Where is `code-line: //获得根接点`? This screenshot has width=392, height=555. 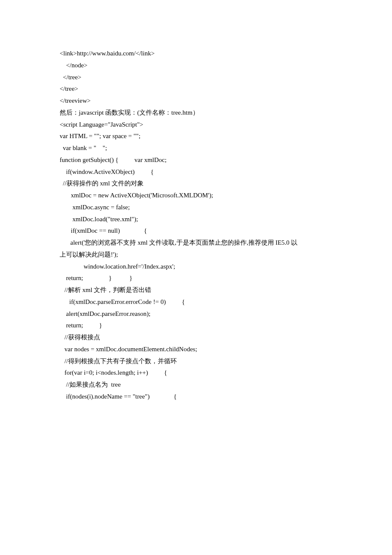
code-line: //获得根接点 is located at coordinates (196, 338).